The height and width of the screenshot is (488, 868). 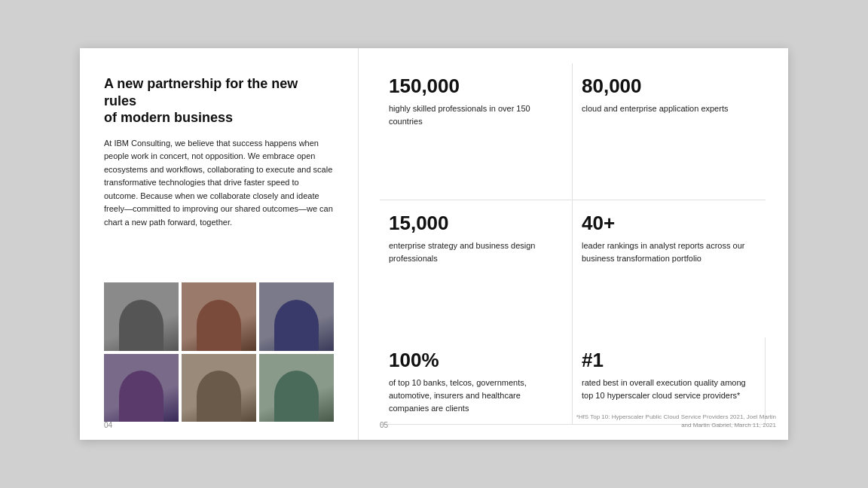 I want to click on stat-cell-2: 15,000 enterprise strategy and business …, so click(x=476, y=269).